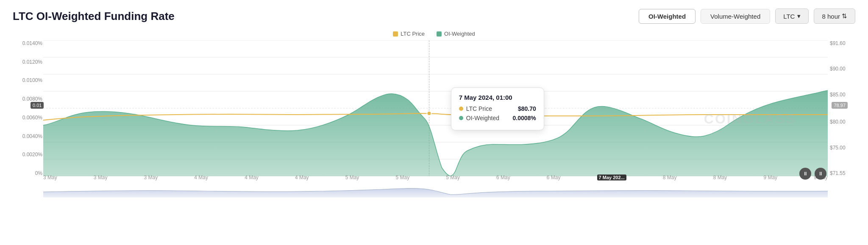  What do you see at coordinates (835, 16) in the screenshot?
I see `interval-selector: 8 hour ⇅` at bounding box center [835, 16].